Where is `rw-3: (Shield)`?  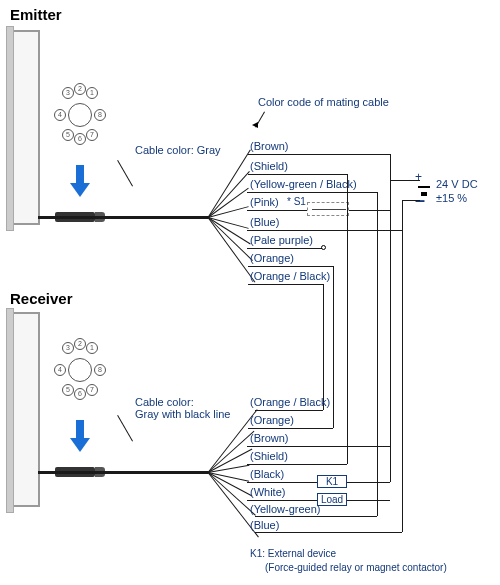
rw-3: (Shield) is located at coordinates (269, 456).